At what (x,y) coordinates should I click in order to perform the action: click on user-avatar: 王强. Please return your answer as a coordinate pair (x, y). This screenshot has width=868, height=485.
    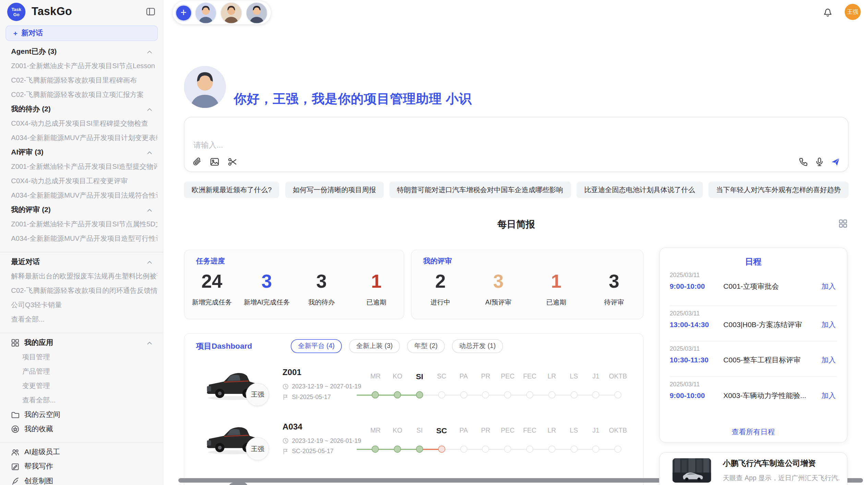
    Looking at the image, I should click on (853, 12).